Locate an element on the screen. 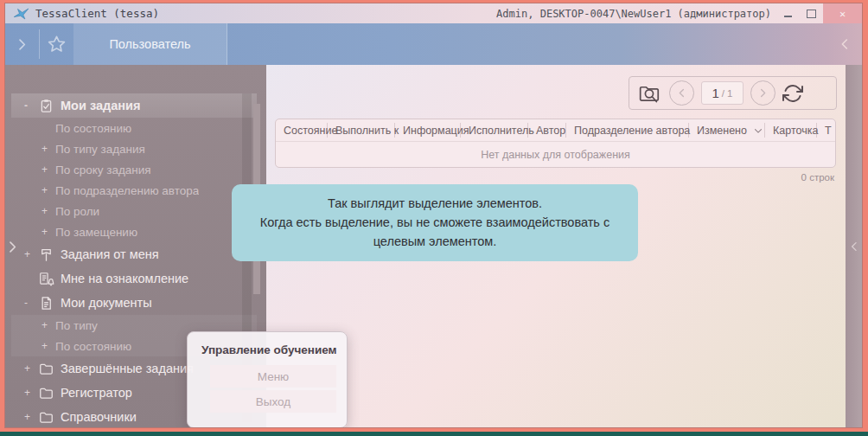 The image size is (868, 436). view-toolbar: 1 / 1 is located at coordinates (733, 93).